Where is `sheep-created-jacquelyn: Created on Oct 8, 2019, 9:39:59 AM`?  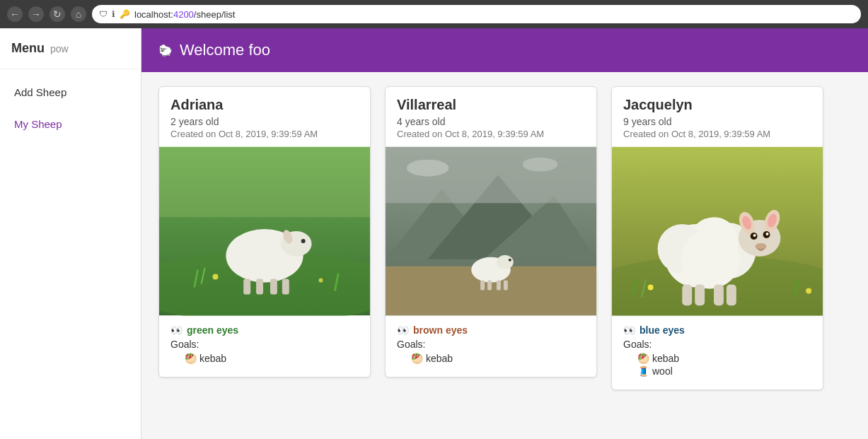 sheep-created-jacquelyn: Created on Oct 8, 2019, 9:39:59 AM is located at coordinates (717, 134).